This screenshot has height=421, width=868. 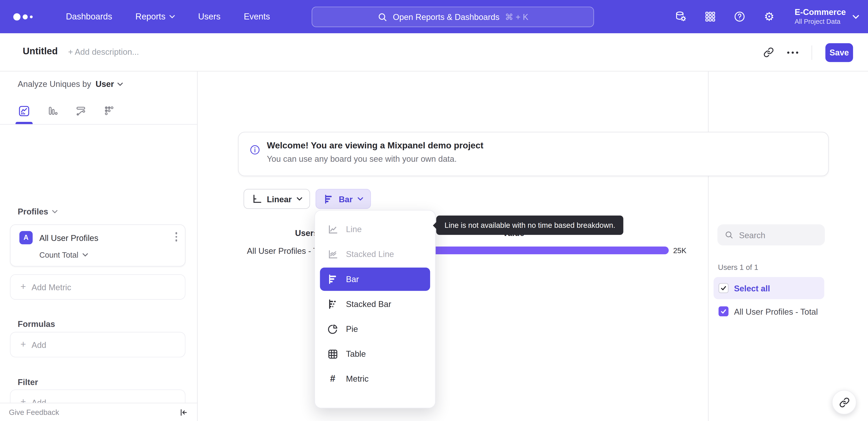 What do you see at coordinates (680, 251) in the screenshot?
I see `chart-bar-value: 25K` at bounding box center [680, 251].